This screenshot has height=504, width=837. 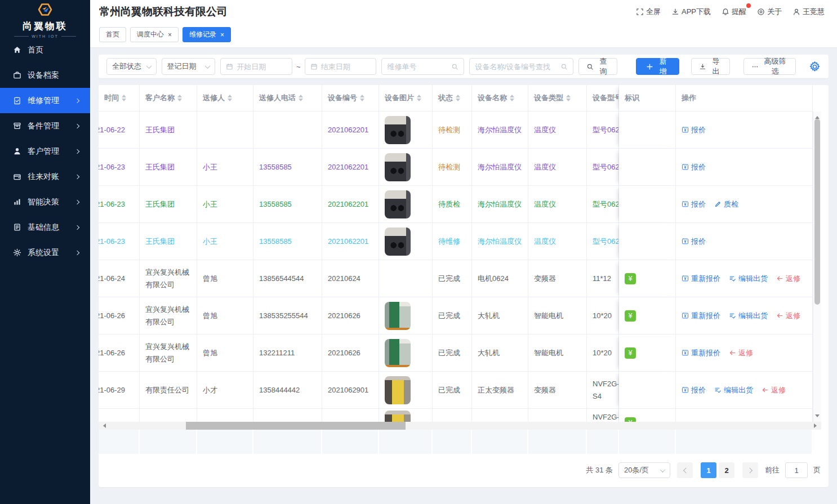 What do you see at coordinates (452, 98) in the screenshot?
I see `column-header-6: 状态` at bounding box center [452, 98].